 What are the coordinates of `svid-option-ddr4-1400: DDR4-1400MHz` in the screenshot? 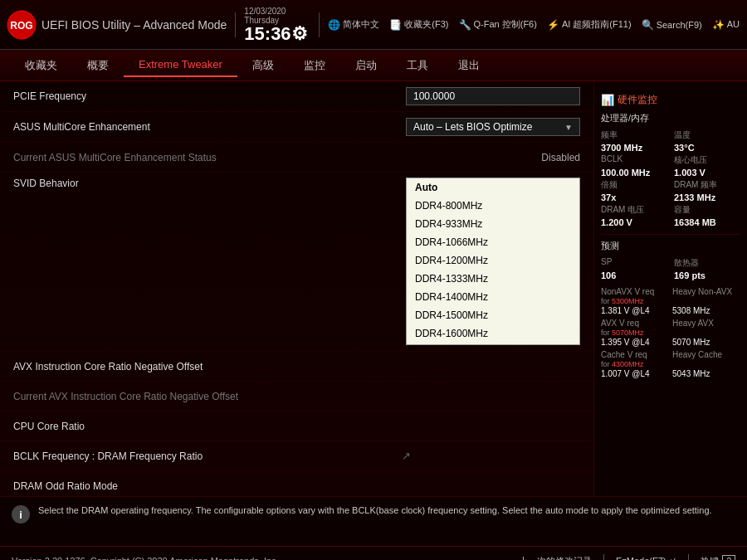 It's located at (493, 297).